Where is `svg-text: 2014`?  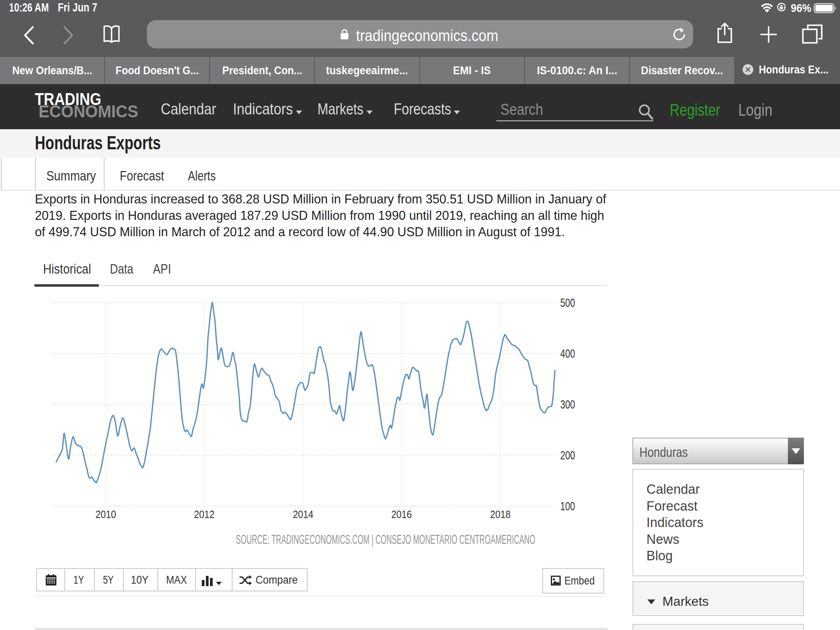 svg-text: 2014 is located at coordinates (303, 514).